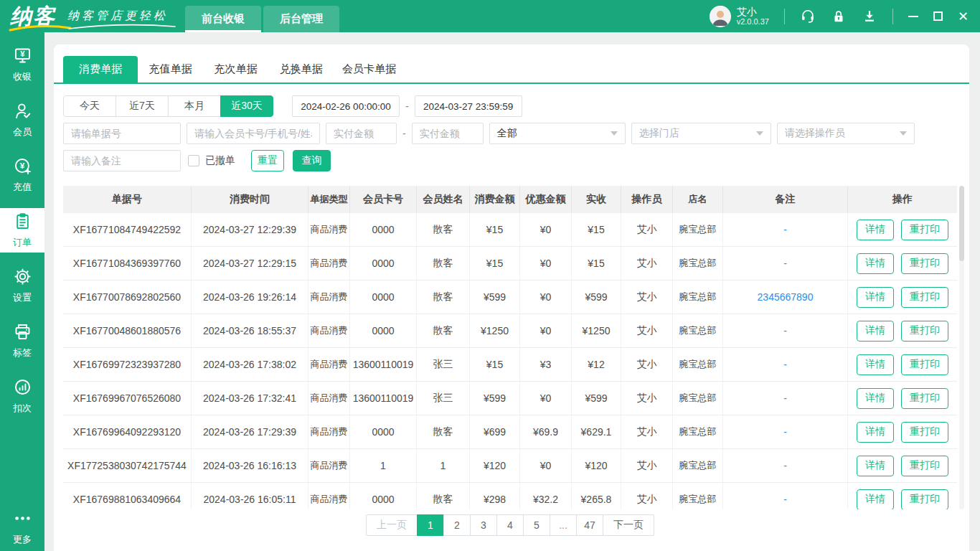  Describe the element at coordinates (268, 161) in the screenshot. I see `reset-button: 重置` at that location.